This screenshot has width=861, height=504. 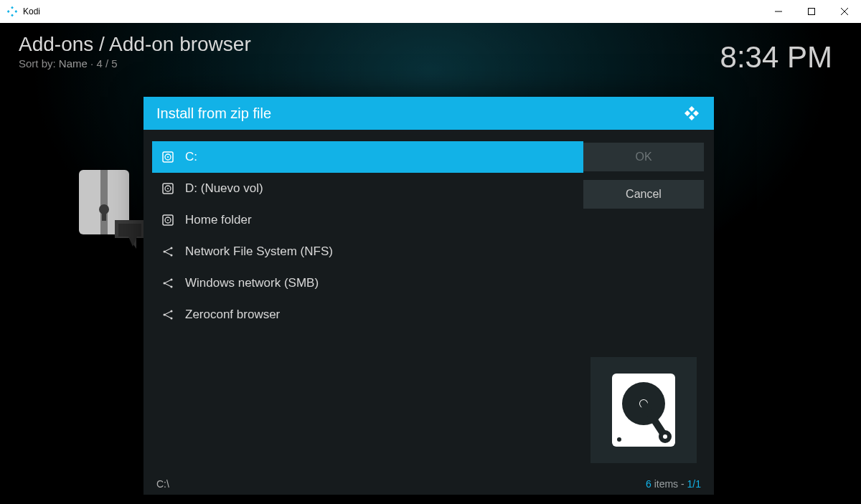 What do you see at coordinates (649, 484) in the screenshot?
I see `count-number: 6` at bounding box center [649, 484].